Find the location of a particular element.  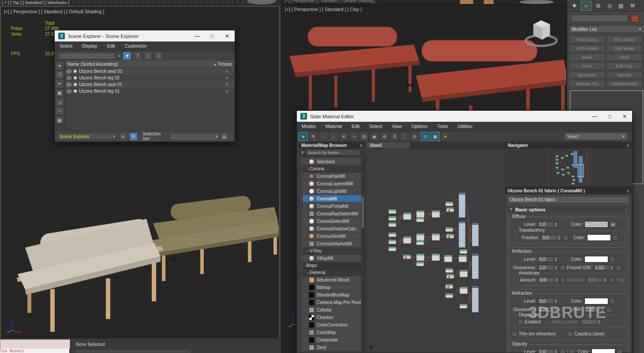

maxscript-listener-line: lin Associ is located at coordinates (34, 351).